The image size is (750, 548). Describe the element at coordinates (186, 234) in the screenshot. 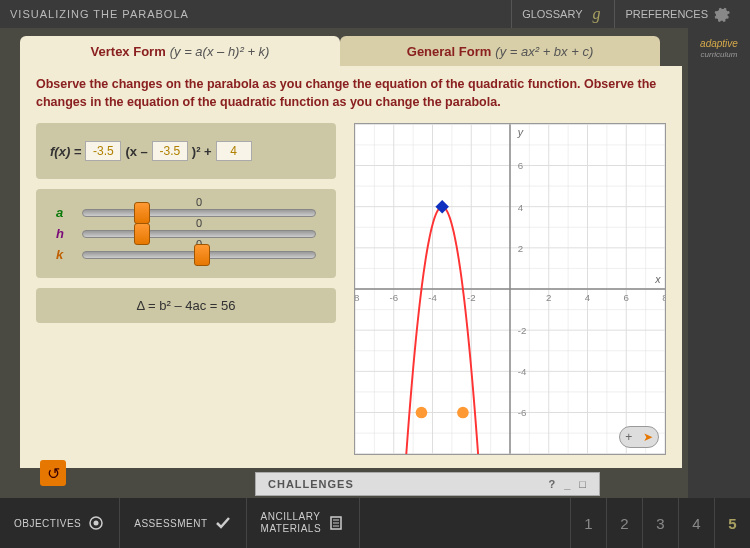

I see `sliders-panel: a 0 h 0` at that location.